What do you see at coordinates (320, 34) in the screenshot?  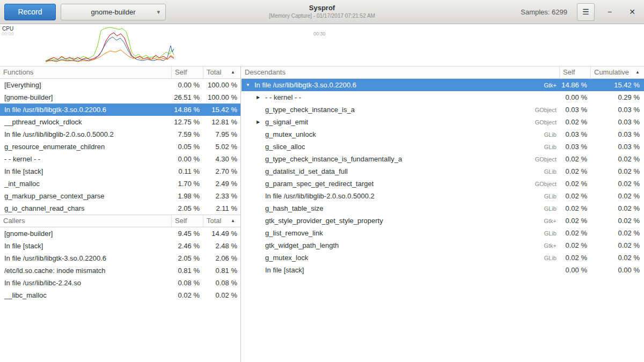 I see `time-label-mid: 00:30` at bounding box center [320, 34].